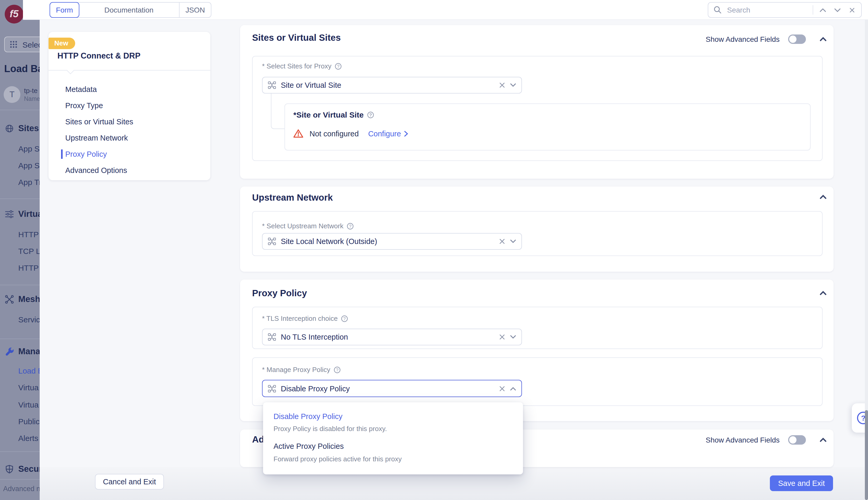  What do you see at coordinates (388, 337) in the screenshot?
I see `select-tls-value: No TLS Interception` at bounding box center [388, 337].